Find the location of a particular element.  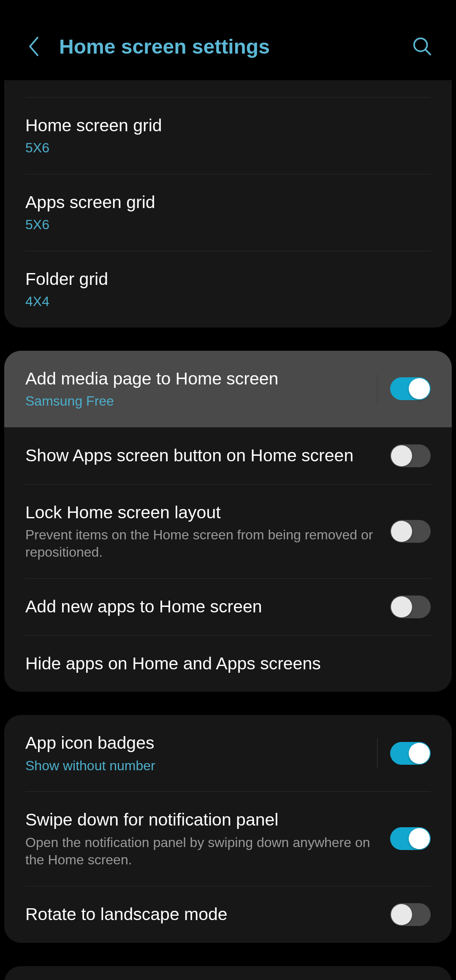

row-label: Folder grid is located at coordinates (228, 279).